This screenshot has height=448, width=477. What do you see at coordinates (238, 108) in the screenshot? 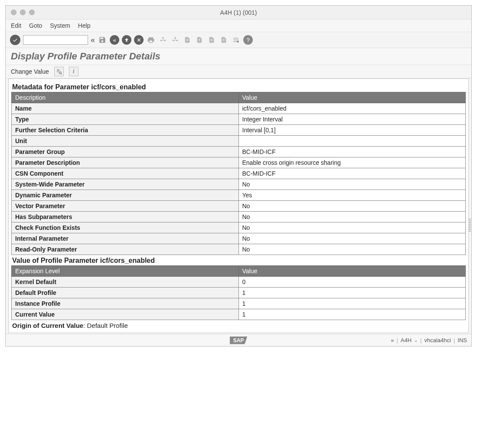
I see `table-row: Nameicf/cors_enabled` at bounding box center [238, 108].